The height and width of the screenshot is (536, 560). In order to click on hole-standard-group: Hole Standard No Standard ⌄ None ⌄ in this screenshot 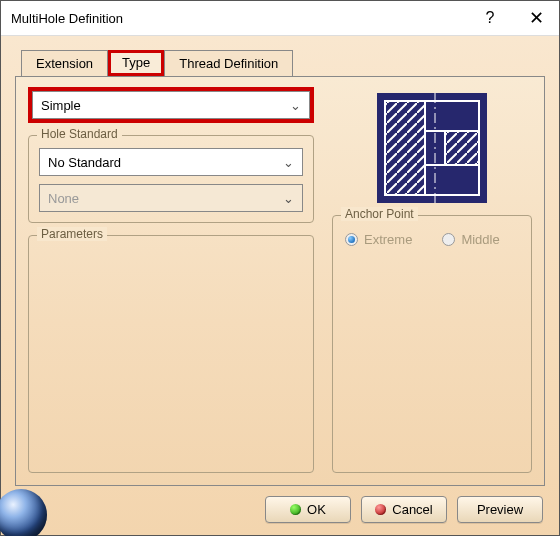, I will do `click(171, 179)`.